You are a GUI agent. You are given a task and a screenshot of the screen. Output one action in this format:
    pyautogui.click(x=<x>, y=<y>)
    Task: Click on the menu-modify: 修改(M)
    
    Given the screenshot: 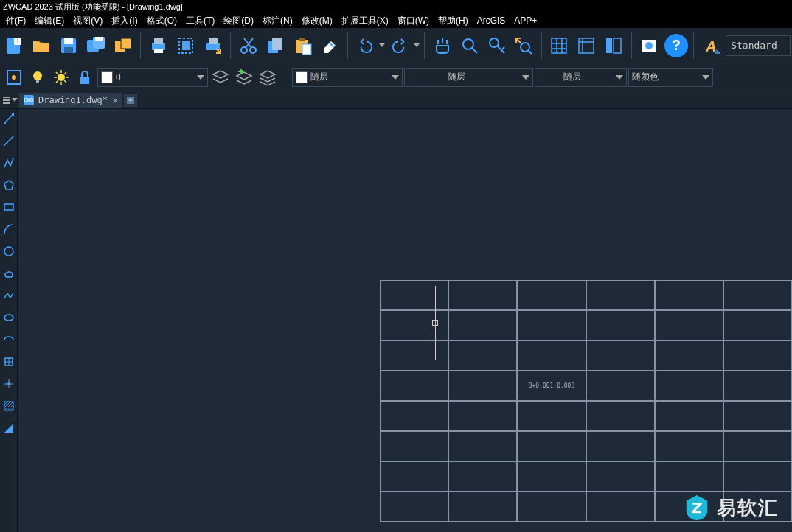 What is the action you would take?
    pyautogui.click(x=317, y=21)
    